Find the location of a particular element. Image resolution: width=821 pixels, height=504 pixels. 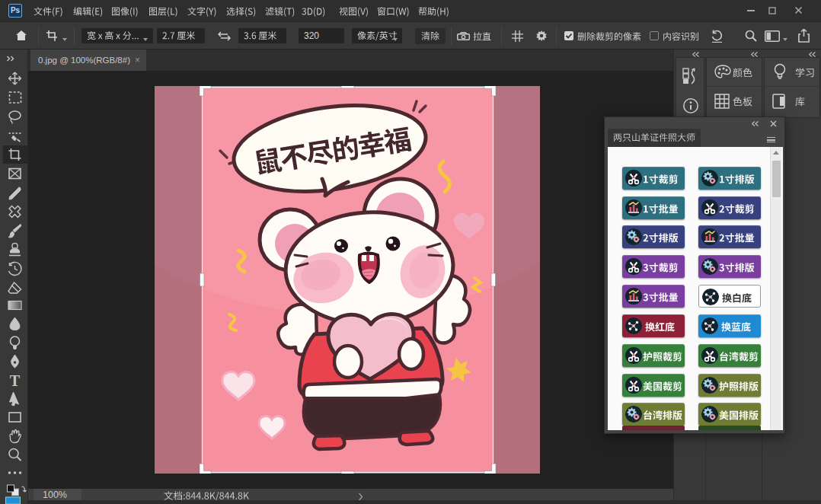

svg-text: T is located at coordinates (15, 381).